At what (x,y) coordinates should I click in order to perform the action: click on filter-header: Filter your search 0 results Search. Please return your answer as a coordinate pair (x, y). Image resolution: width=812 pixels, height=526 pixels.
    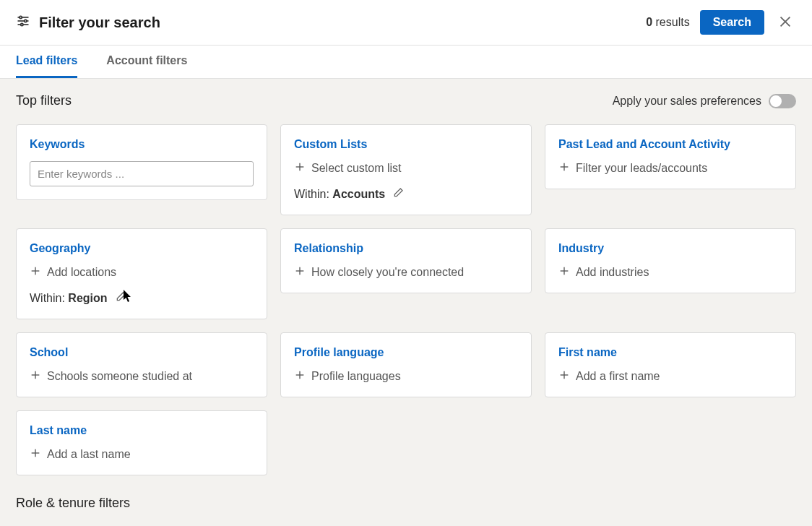
    Looking at the image, I should click on (406, 23).